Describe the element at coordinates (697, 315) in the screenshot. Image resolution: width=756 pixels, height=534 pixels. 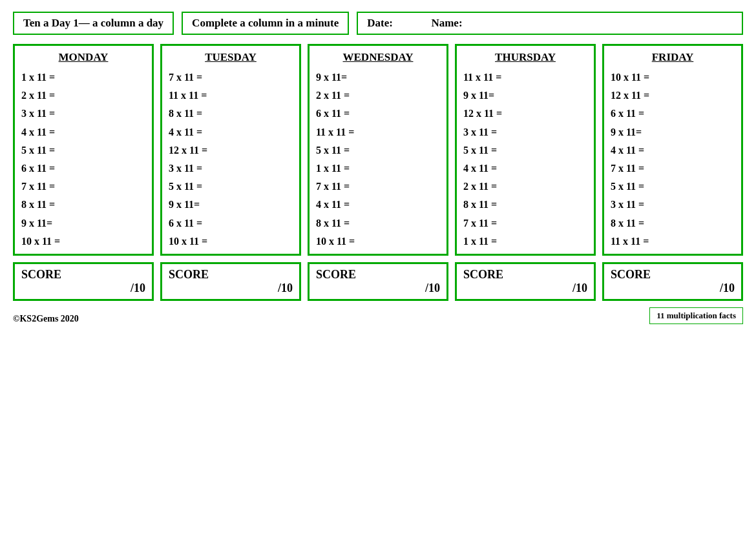
I see `facts-text: 11 multiplication facts` at that location.